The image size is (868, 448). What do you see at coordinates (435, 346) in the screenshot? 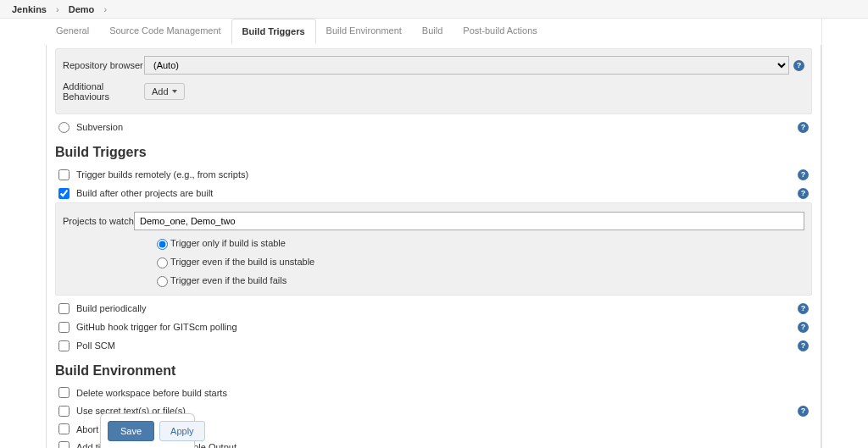
I see `trigger-pollscm-label: Poll SCM` at bounding box center [435, 346].